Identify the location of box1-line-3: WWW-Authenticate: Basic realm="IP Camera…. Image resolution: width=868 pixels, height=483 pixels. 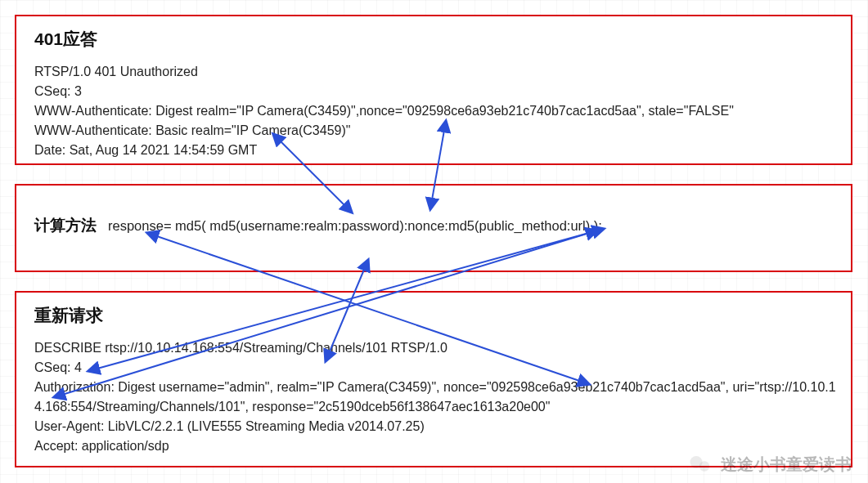
(435, 131).